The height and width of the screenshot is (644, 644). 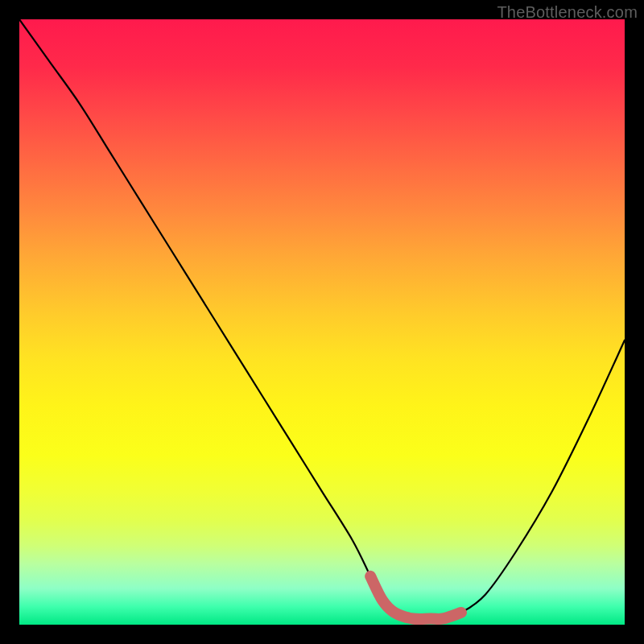 I want to click on watermark-text: TheBottleneck.com, so click(x=567, y=13).